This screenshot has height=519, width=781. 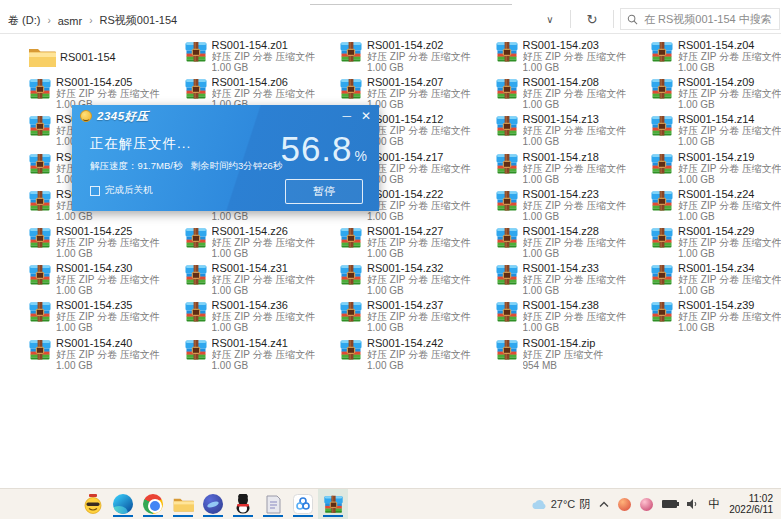 What do you see at coordinates (417, 242) in the screenshot?
I see `file-item: RS001-154.z27 好压 ZIP 分卷 压缩文件 1.00 GB` at bounding box center [417, 242].